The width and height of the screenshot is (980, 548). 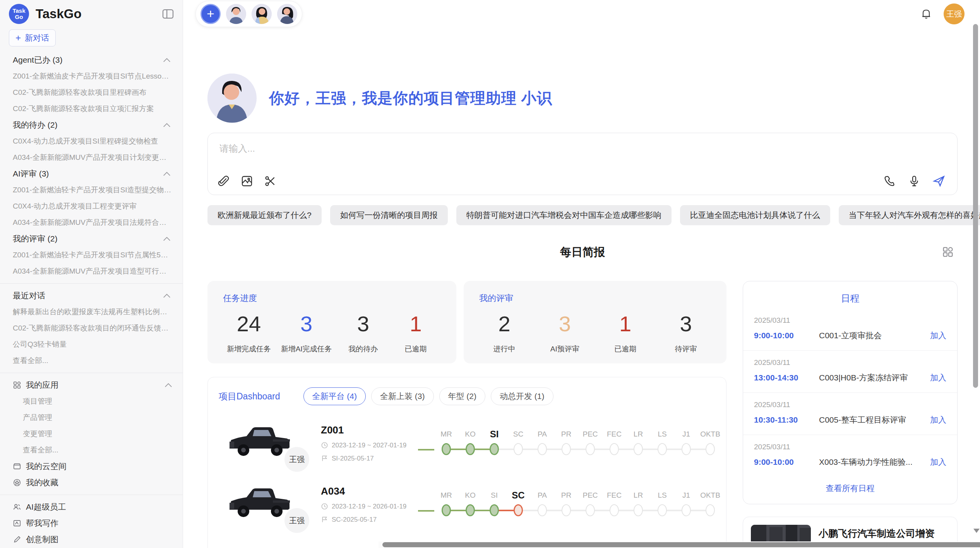 I want to click on timeline-lead, so click(x=426, y=450).